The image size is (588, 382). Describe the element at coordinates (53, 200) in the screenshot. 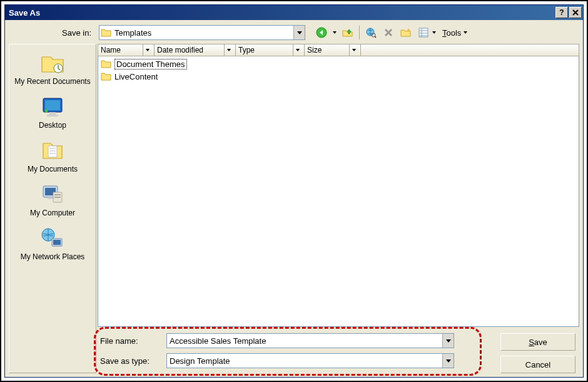

I see `places-my-computer: My Computer` at that location.